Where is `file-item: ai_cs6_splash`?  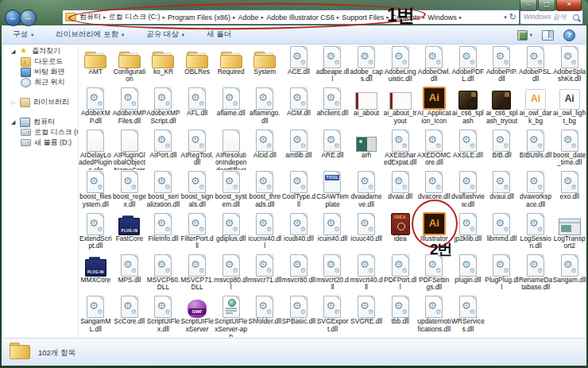
file-item: ai_cs6_splash is located at coordinates (469, 107).